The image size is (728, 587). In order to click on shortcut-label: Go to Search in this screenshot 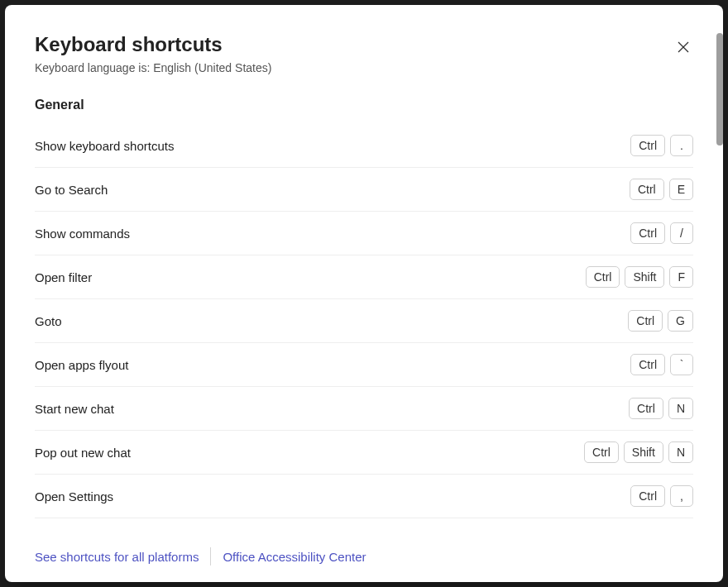, I will do `click(333, 190)`.